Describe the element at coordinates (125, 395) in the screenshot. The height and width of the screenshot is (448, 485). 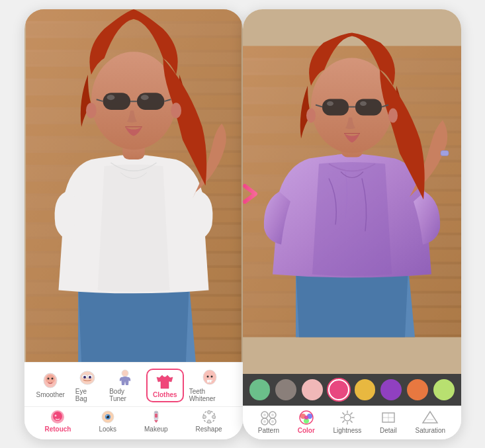
I see `body-tuner-label: Body Tuner` at that location.